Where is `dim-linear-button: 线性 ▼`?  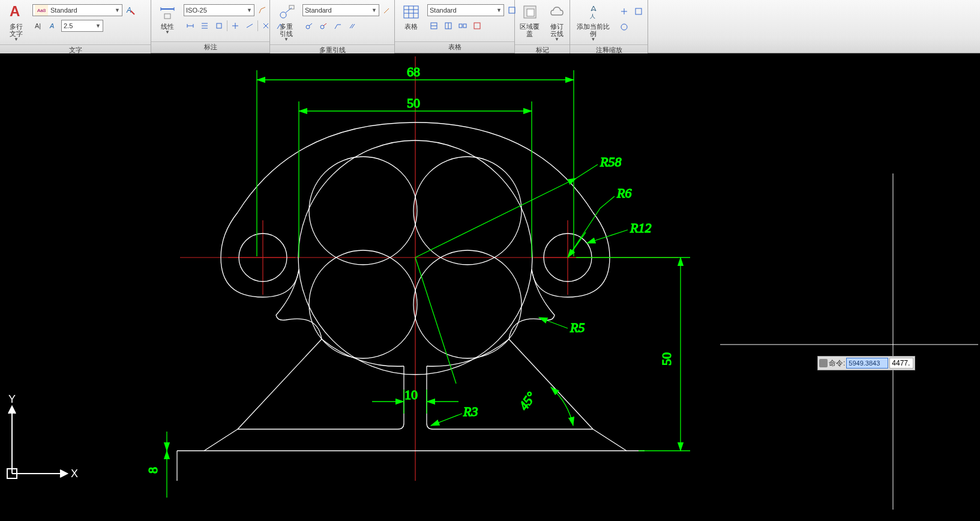
dim-linear-button: 线性 ▼ is located at coordinates (167, 19).